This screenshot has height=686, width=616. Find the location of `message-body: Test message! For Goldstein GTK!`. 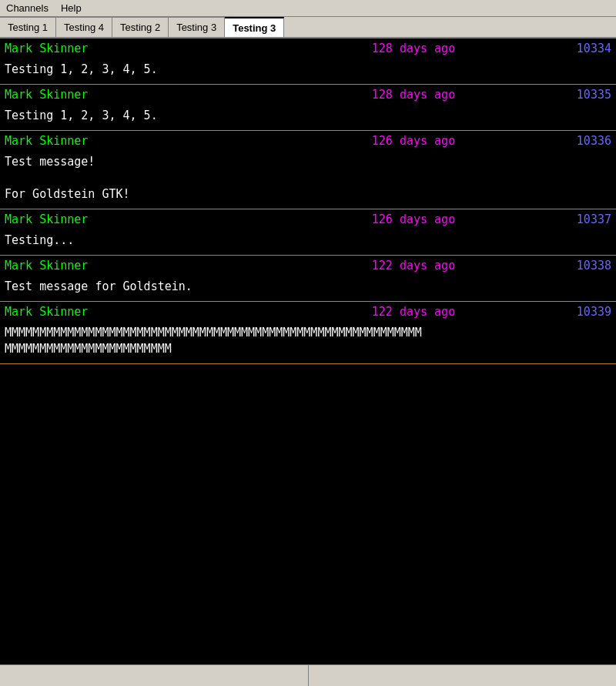

message-body: Test message! For Goldstein GTK! is located at coordinates (308, 180).